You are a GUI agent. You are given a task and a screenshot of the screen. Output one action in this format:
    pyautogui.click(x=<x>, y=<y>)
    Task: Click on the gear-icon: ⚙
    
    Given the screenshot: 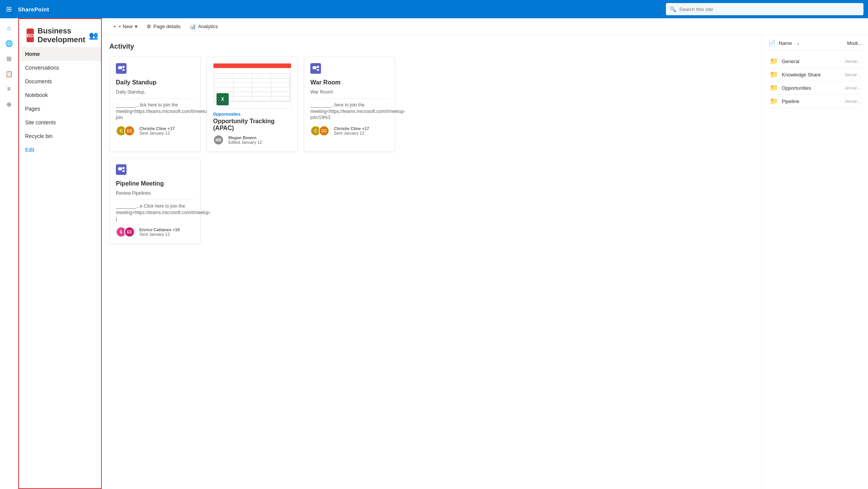 What is the action you would take?
    pyautogui.click(x=149, y=27)
    